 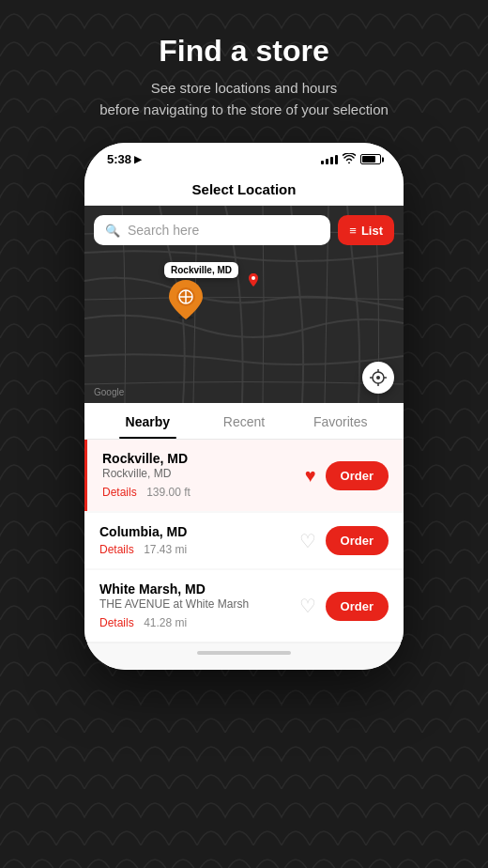 What do you see at coordinates (201, 271) in the screenshot?
I see `map-pin-label: Rockville, MD` at bounding box center [201, 271].